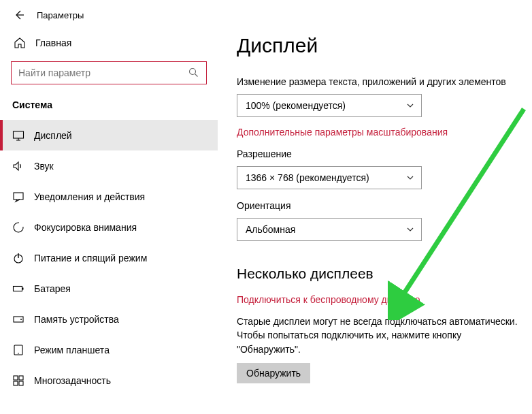 Image resolution: width=532 pixels, height=414 pixels. Describe the element at coordinates (18, 227) in the screenshot. I see `focus-icon` at that location.